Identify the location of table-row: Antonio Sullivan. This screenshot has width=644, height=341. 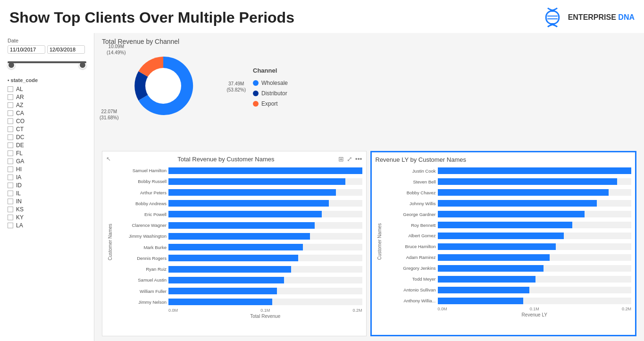
(508, 290).